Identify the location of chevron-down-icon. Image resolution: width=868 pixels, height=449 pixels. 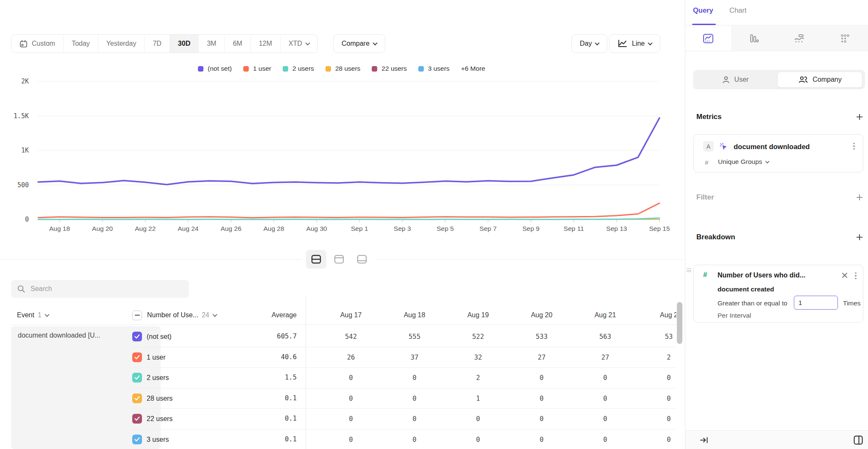
(598, 43).